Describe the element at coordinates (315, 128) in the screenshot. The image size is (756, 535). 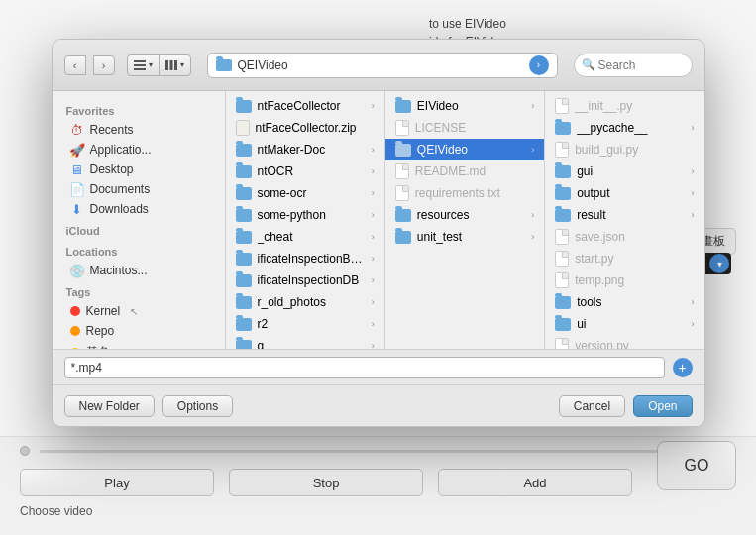
I see `file-item-name: ntFaceCollector.zip` at that location.